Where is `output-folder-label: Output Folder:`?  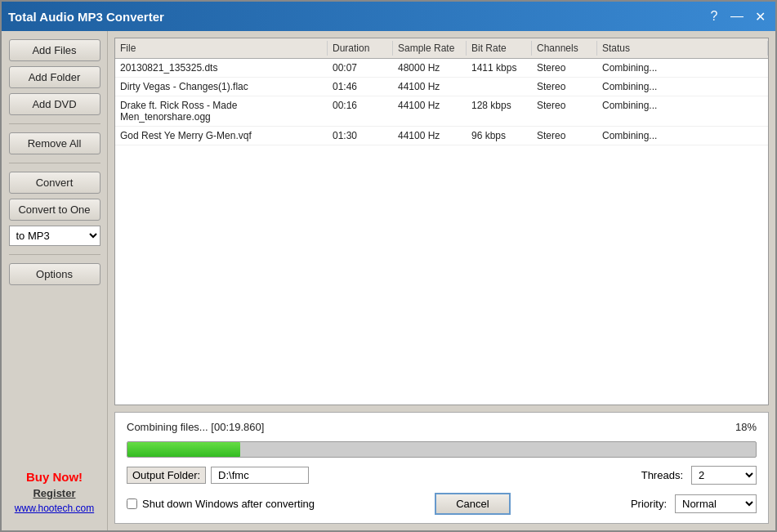 output-folder-label: Output Folder: is located at coordinates (167, 476).